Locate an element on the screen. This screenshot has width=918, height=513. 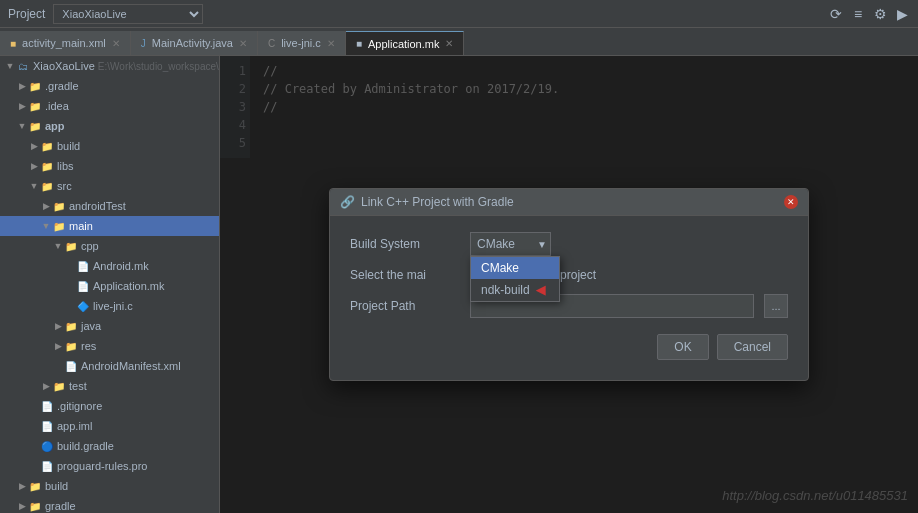
dropdown-item-cmake: CMake is located at coordinates (515, 268).